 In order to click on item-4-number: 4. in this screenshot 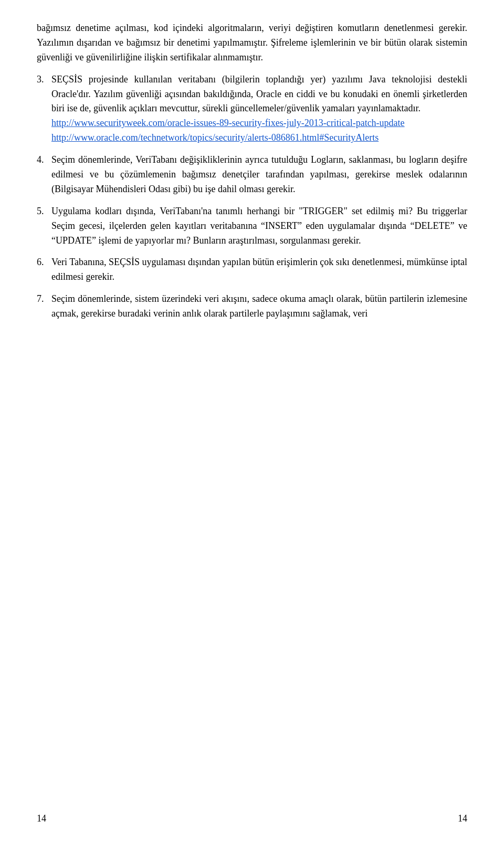, I will do `click(44, 175)`.